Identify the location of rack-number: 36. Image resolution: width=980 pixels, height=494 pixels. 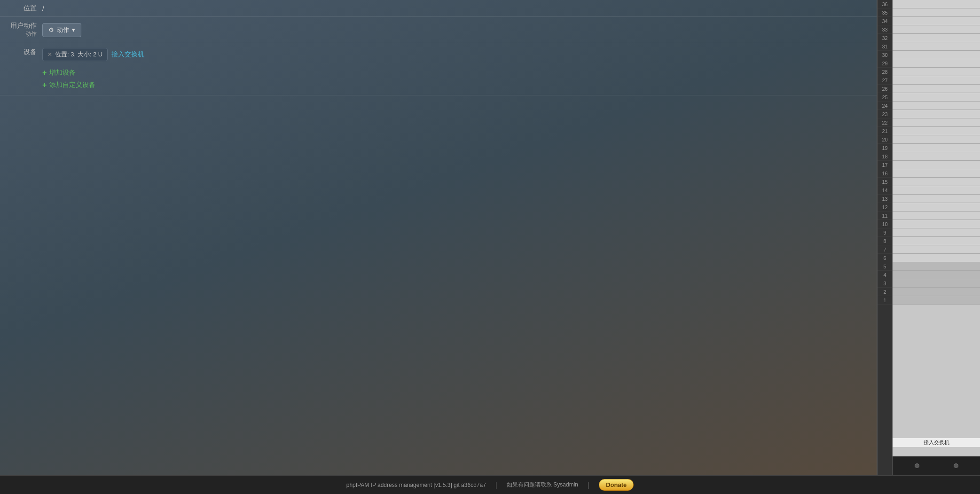
(885, 4).